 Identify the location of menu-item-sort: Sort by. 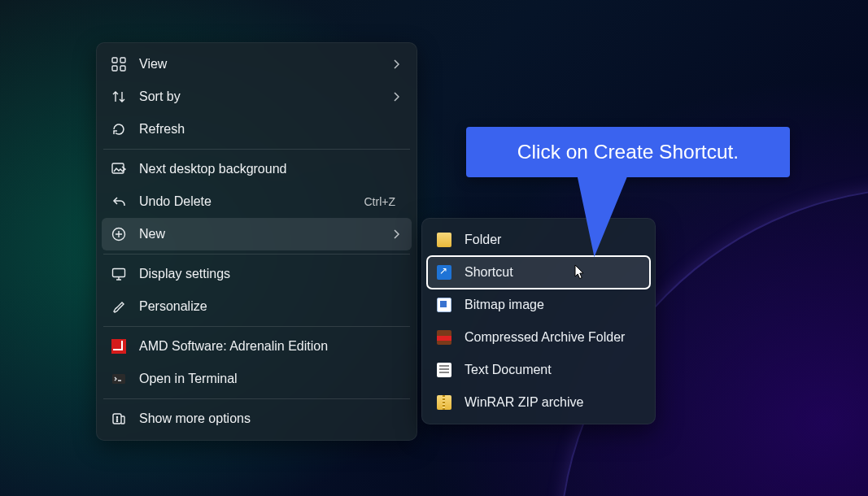
(257, 97).